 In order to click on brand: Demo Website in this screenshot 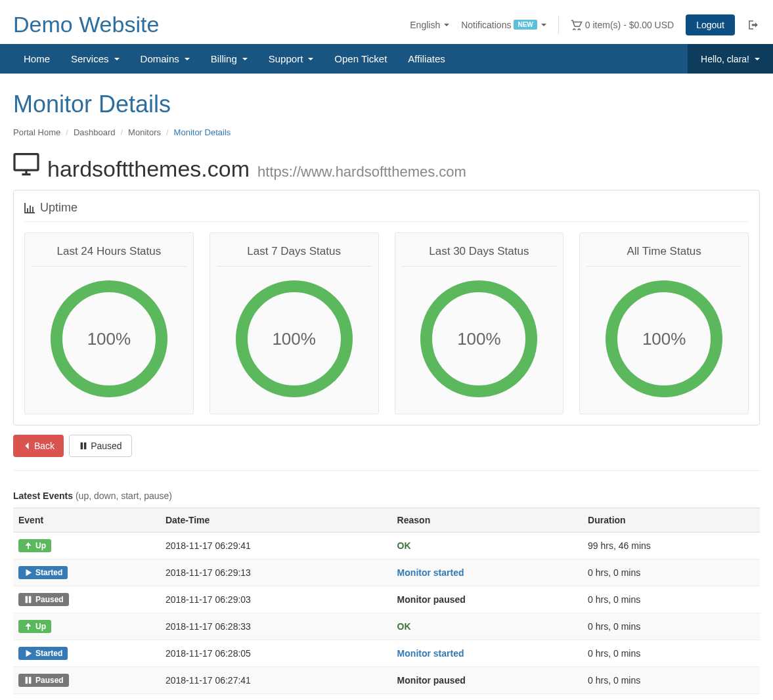, I will do `click(86, 25)`.